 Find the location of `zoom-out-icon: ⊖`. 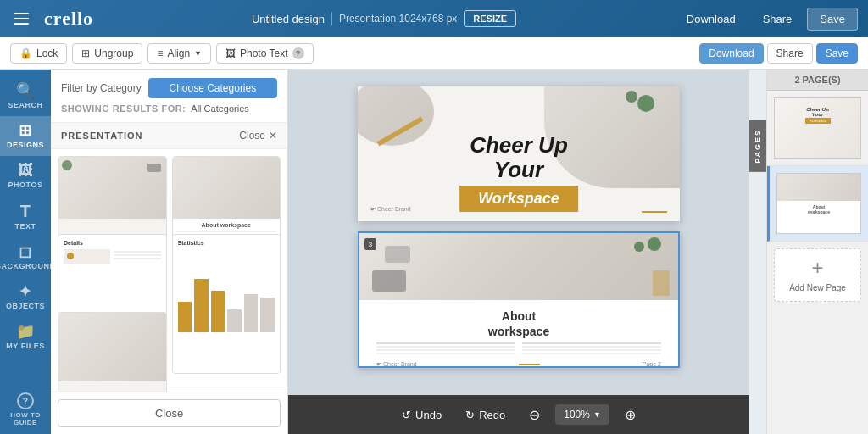

zoom-out-icon: ⊖ is located at coordinates (534, 415).